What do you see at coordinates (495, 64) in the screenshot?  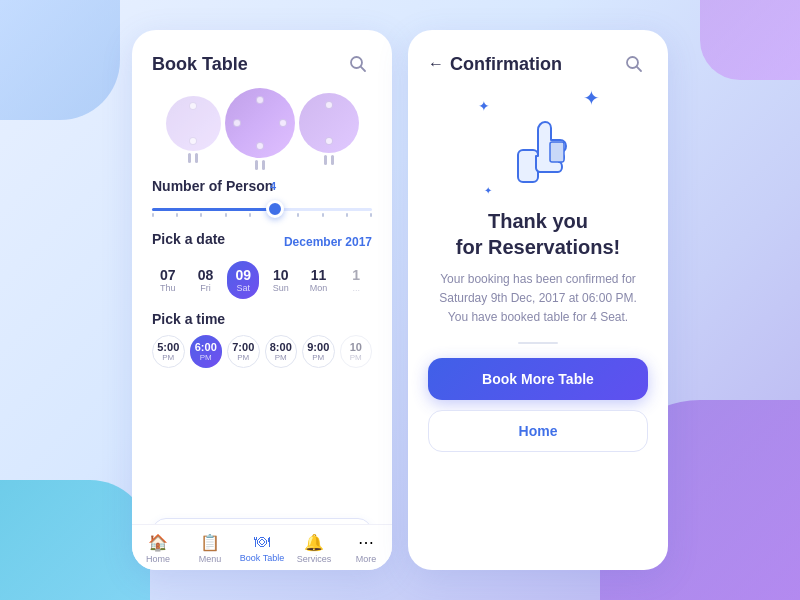 I see `back-button: ← Confirmation` at bounding box center [495, 64].